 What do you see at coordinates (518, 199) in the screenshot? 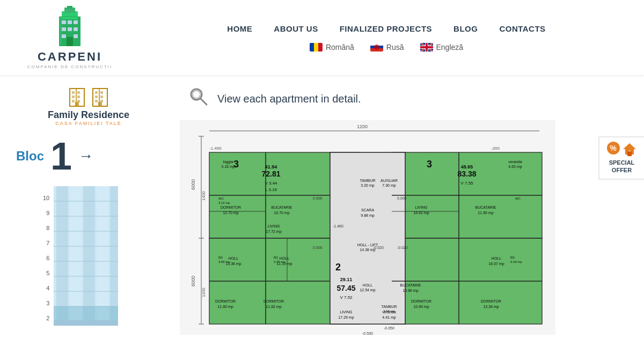
I see `svg-text: WC` at bounding box center [518, 199].